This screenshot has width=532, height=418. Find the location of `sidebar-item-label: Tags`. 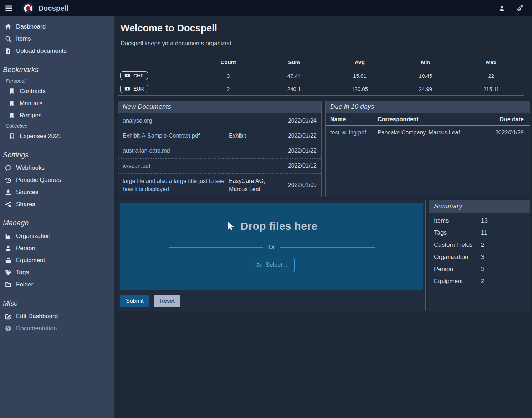

sidebar-item-label: Tags is located at coordinates (22, 272).